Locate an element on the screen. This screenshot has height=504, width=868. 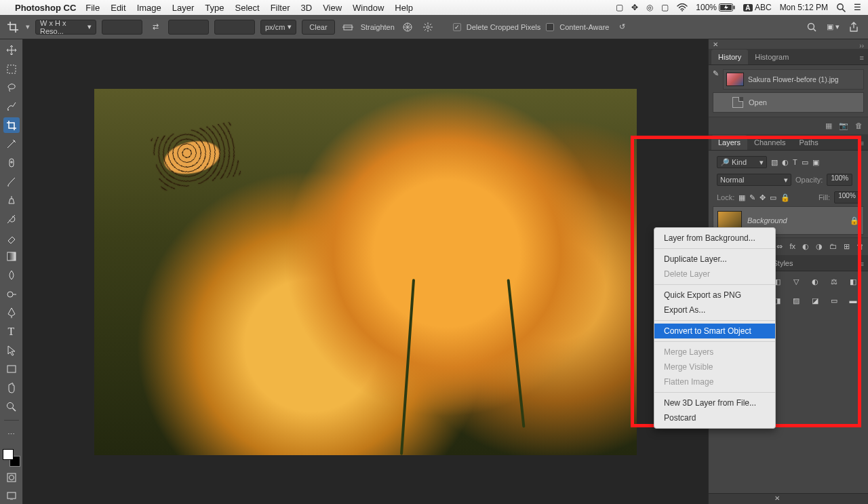
filter-pixel-icon: ▧ is located at coordinates (774, 163).